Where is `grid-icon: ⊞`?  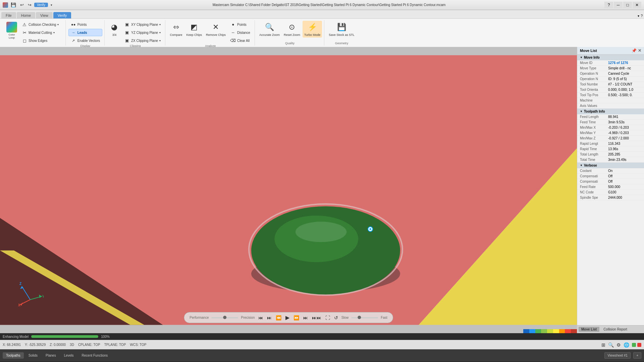
grid-icon: ⊞ is located at coordinates (603, 345).